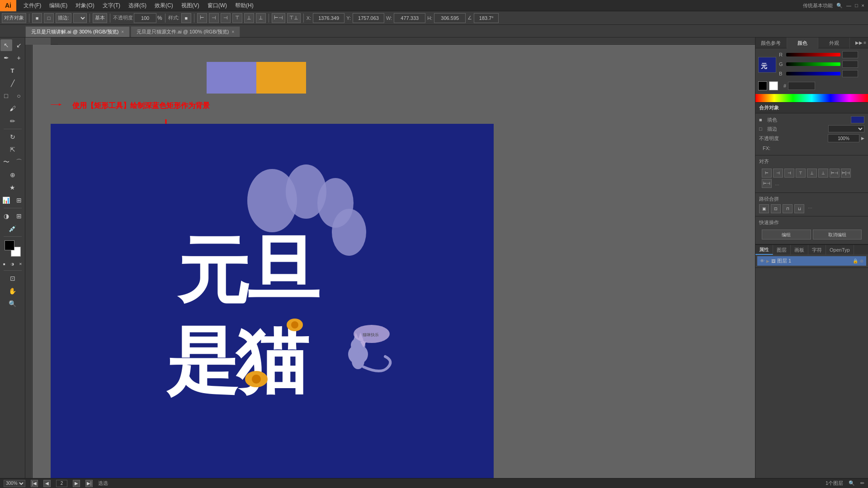 The height and width of the screenshot is (488, 868). I want to click on variable-btn: 描边:, so click(63, 18).